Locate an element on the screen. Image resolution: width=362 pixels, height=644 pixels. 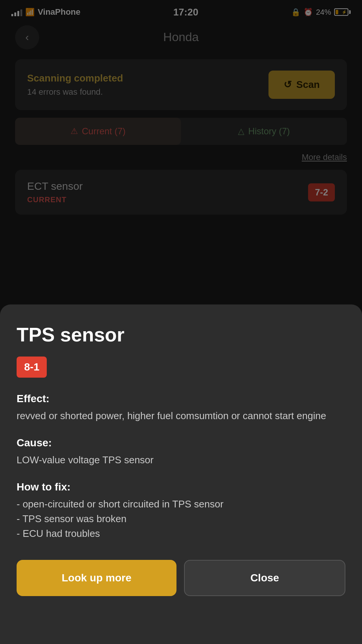
fix-body: - open-circuited or short circuited in T… is located at coordinates (181, 519).